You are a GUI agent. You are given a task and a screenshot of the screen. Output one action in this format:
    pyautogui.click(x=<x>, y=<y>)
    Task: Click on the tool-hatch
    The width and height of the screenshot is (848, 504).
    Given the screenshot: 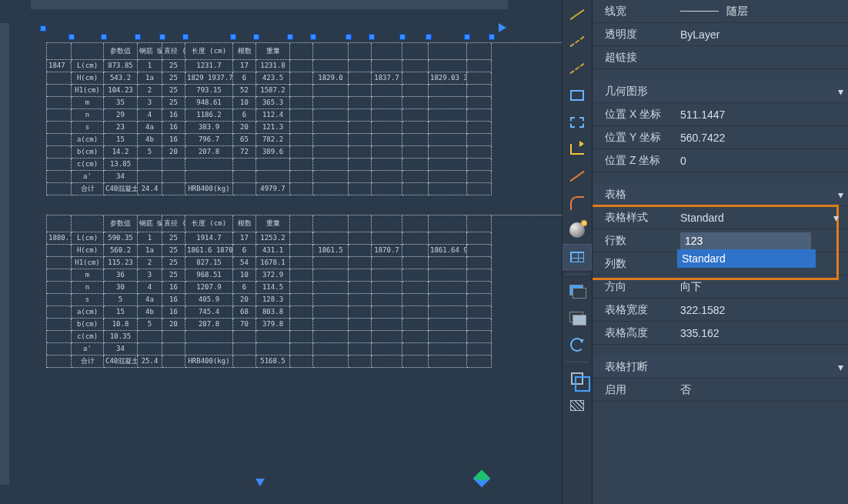 What is the action you would take?
    pyautogui.click(x=577, y=406)
    